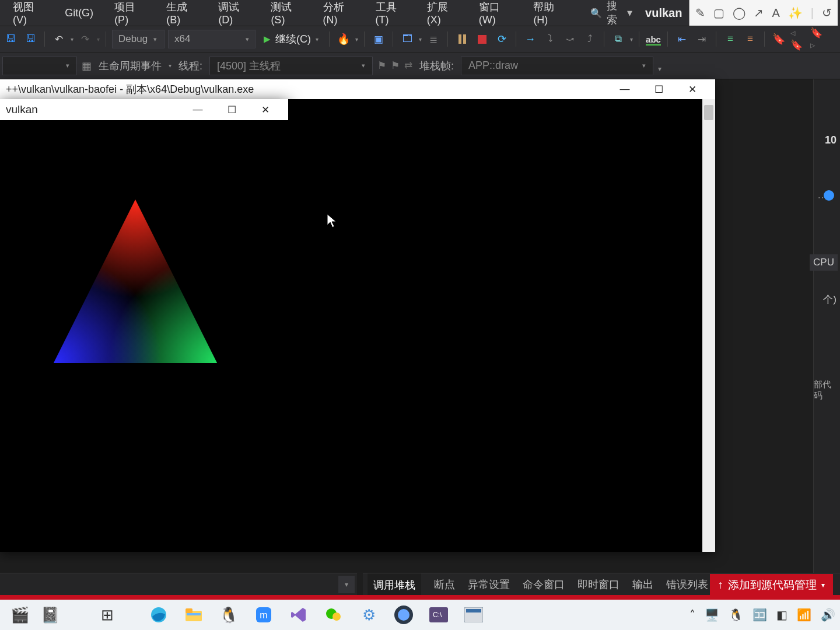 The height and width of the screenshot is (630, 840). I want to click on svg-text: m, so click(264, 615).